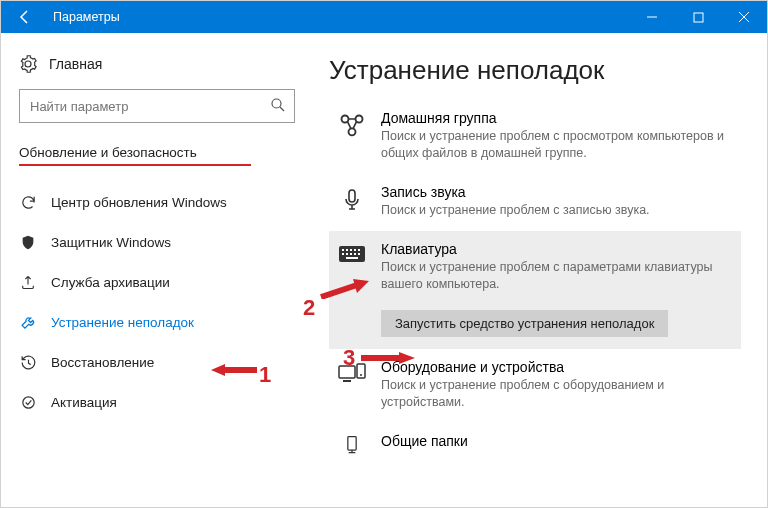 Image resolution: width=768 pixels, height=508 pixels. What do you see at coordinates (352, 258) in the screenshot?
I see `keyboard-icon` at bounding box center [352, 258].